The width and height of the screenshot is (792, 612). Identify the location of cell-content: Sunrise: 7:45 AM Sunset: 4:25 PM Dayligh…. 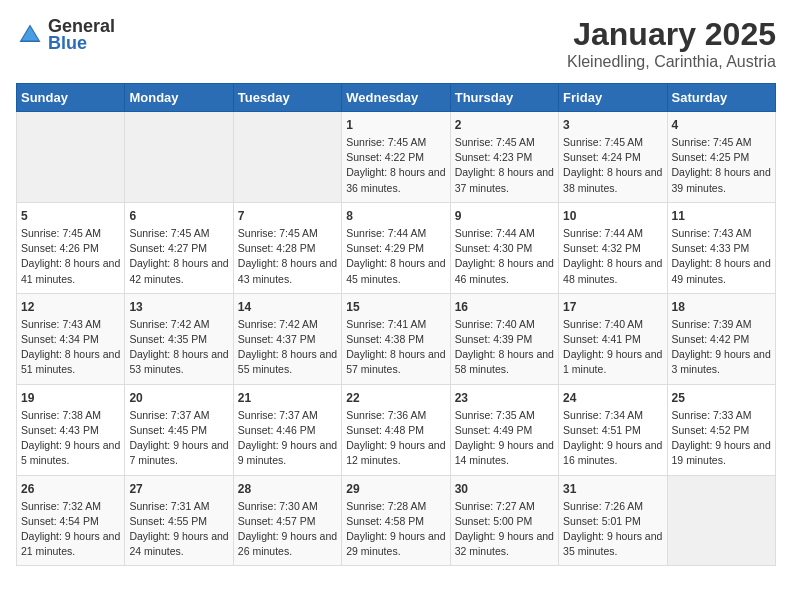
(722, 166).